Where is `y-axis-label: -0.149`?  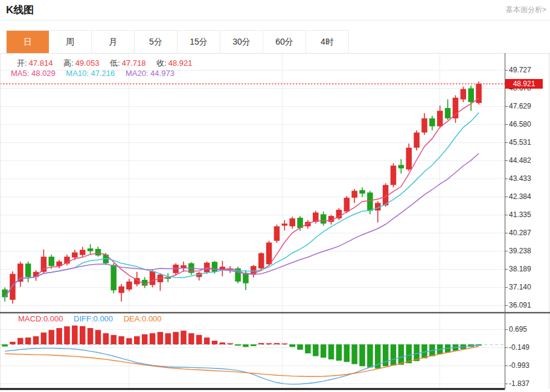
y-axis-label: -0.149 is located at coordinates (519, 347).